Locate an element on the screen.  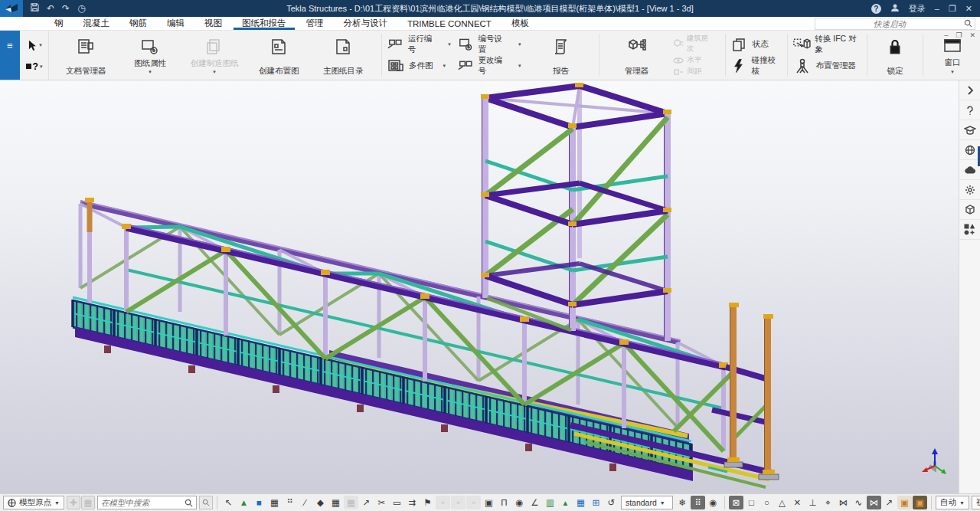
snap-intersection-cross: ✕ is located at coordinates (798, 503).